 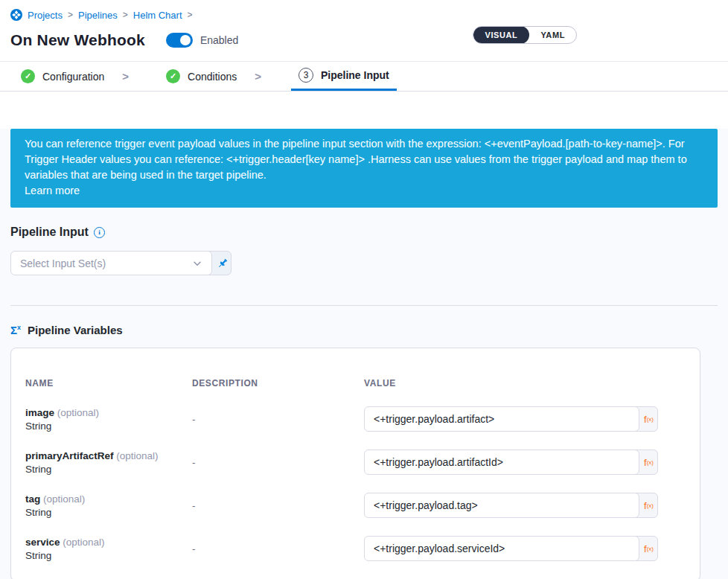 What do you see at coordinates (100, 232) in the screenshot?
I see `info-icon: i` at bounding box center [100, 232].